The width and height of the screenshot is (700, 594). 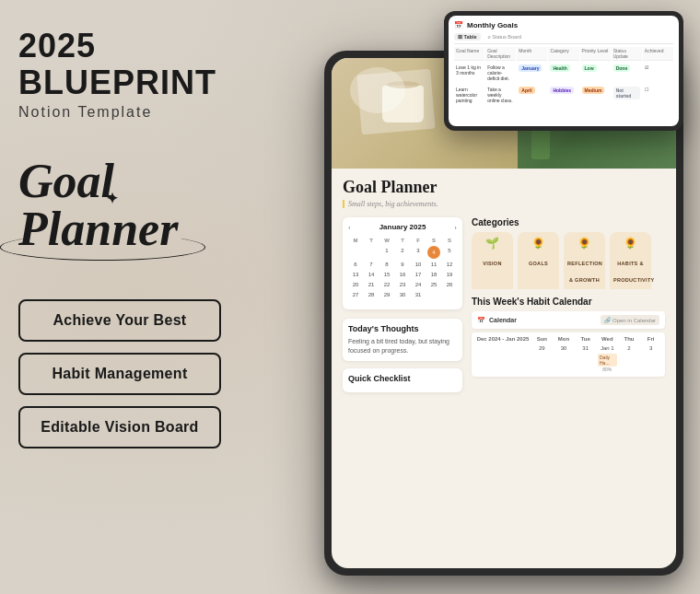 I want to click on mini-cal-header: Dec 2024 - Jan 2025 Sun Mon Tue Wed Thu …, so click(x=568, y=339).